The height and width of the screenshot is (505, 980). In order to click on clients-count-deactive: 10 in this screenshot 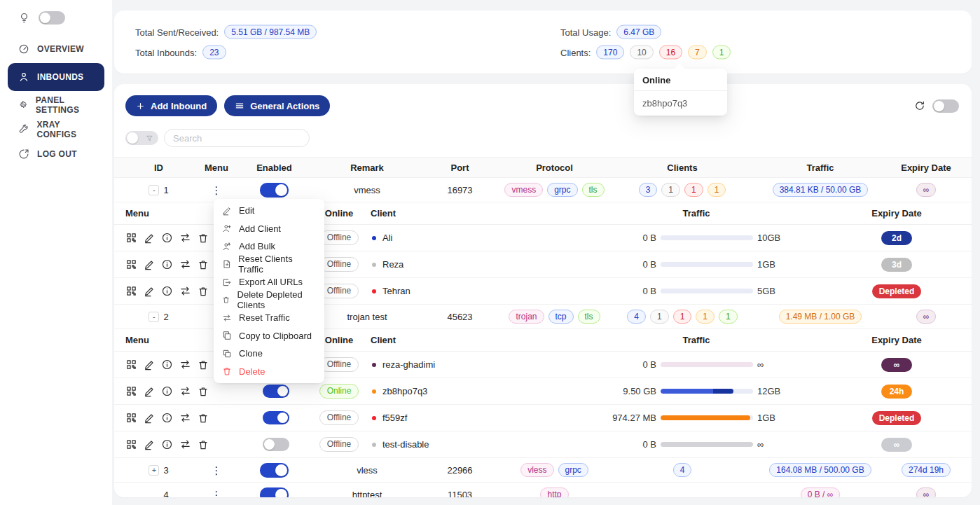, I will do `click(642, 53)`.